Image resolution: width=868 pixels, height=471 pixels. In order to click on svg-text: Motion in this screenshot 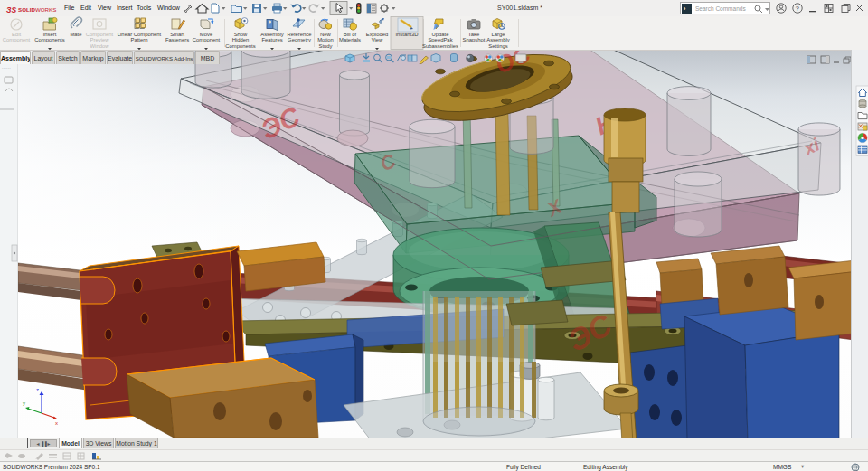, I will do `click(326, 40)`.